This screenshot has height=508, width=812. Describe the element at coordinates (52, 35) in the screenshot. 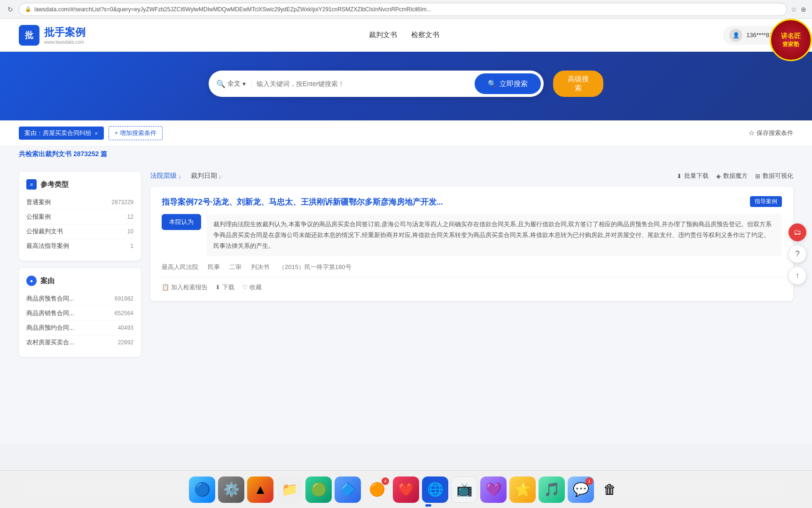

I see `site-logo: 批 批手案例 www.lawsdata.com` at that location.